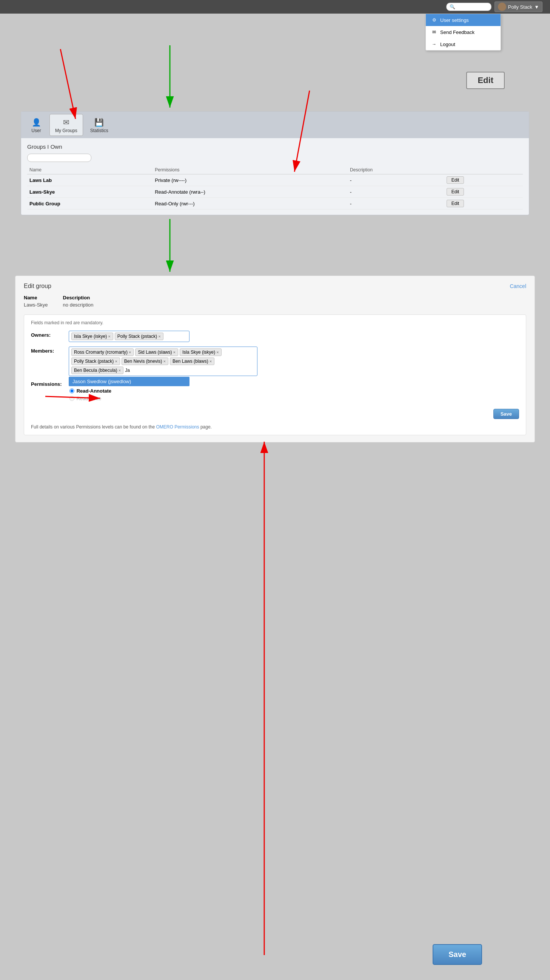 The image size is (550, 980). Describe the element at coordinates (463, 32) in the screenshot. I see `dropdown-item-send-feedback: ✉ Send Feedback` at that location.